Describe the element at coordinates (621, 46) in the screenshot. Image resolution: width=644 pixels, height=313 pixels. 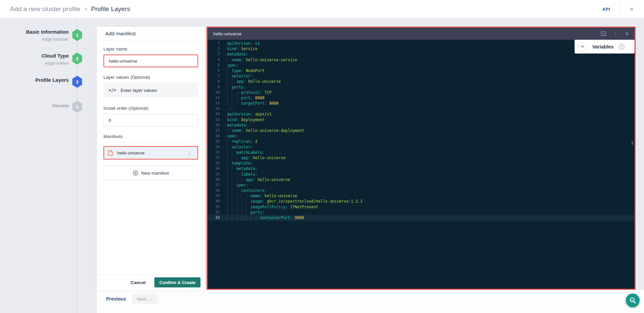
I see `help-icon: ?` at that location.